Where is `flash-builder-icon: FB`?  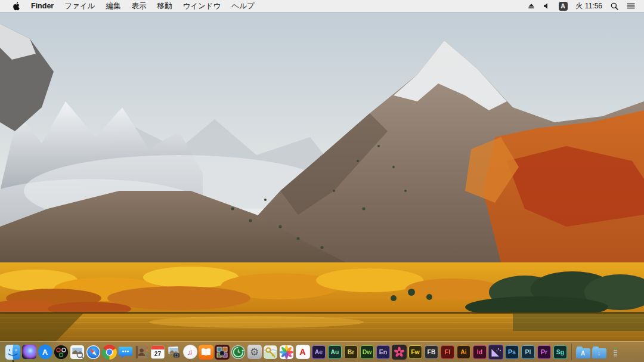
flash-builder-icon: FB is located at coordinates (432, 352).